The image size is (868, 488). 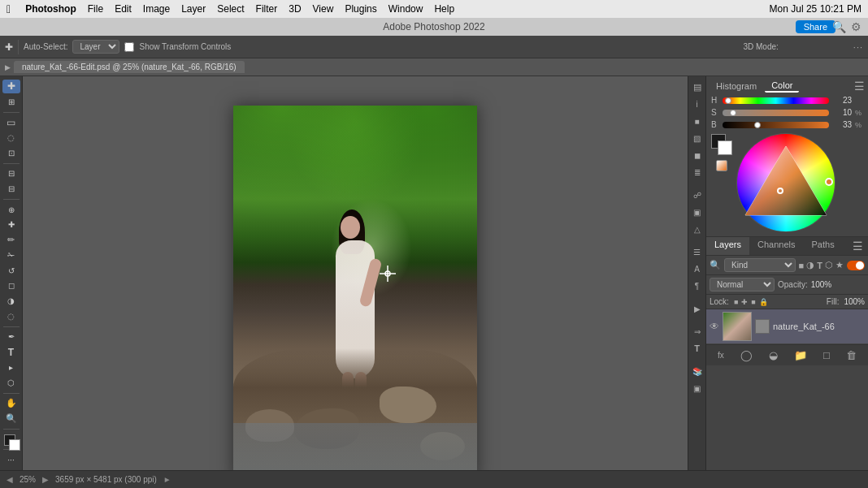 What do you see at coordinates (725, 148) in the screenshot?
I see `bg-swatch` at bounding box center [725, 148].